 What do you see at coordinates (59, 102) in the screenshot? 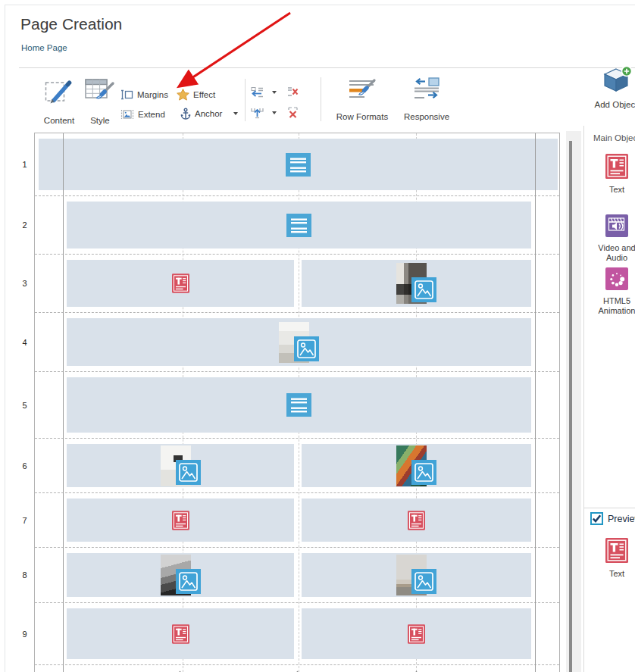
I see `content-button: Content` at bounding box center [59, 102].